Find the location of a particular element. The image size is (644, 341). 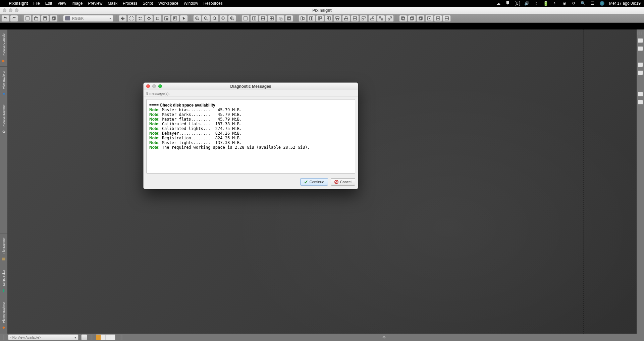

menu-file: File is located at coordinates (36, 3).